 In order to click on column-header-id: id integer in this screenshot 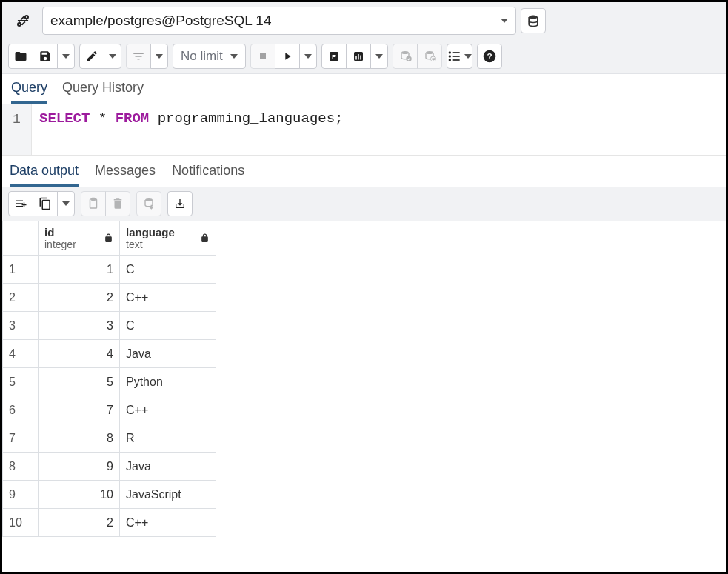, I will do `click(79, 238)`.